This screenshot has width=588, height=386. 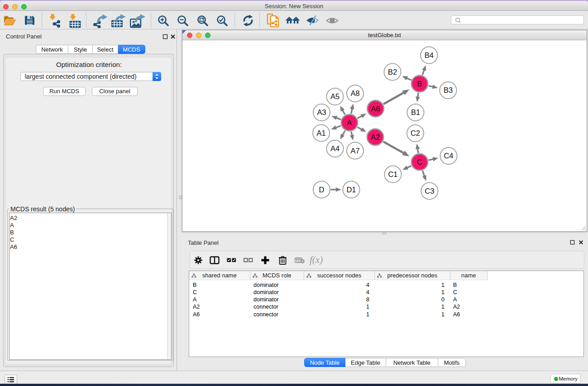 I want to click on svg-text: A2, so click(x=375, y=137).